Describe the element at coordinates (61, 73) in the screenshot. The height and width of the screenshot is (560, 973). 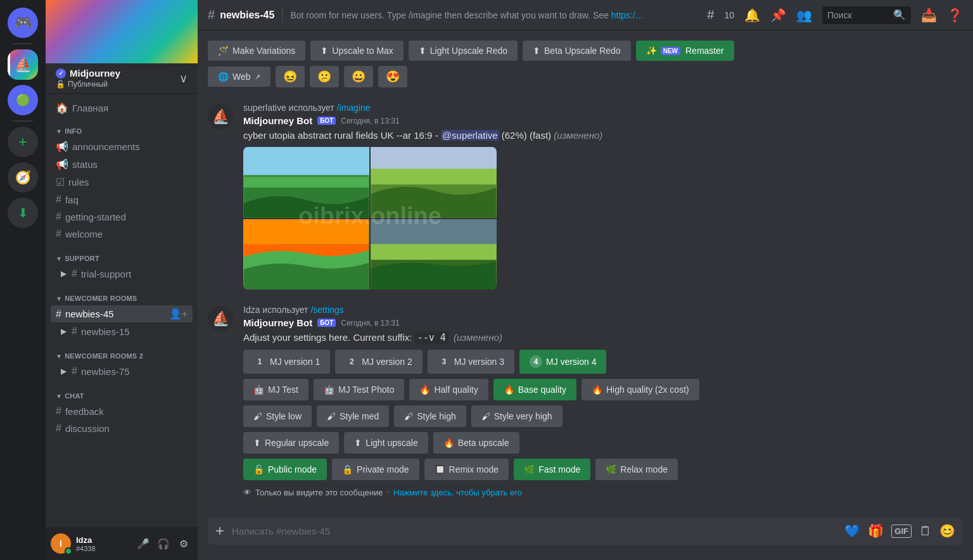
I see `verified-badge: ✓` at that location.